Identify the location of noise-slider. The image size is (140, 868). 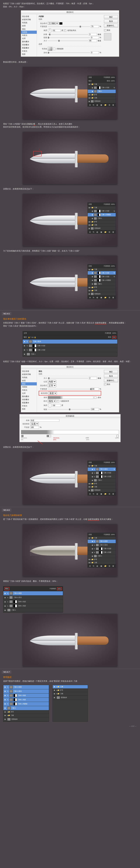
(69, 53).